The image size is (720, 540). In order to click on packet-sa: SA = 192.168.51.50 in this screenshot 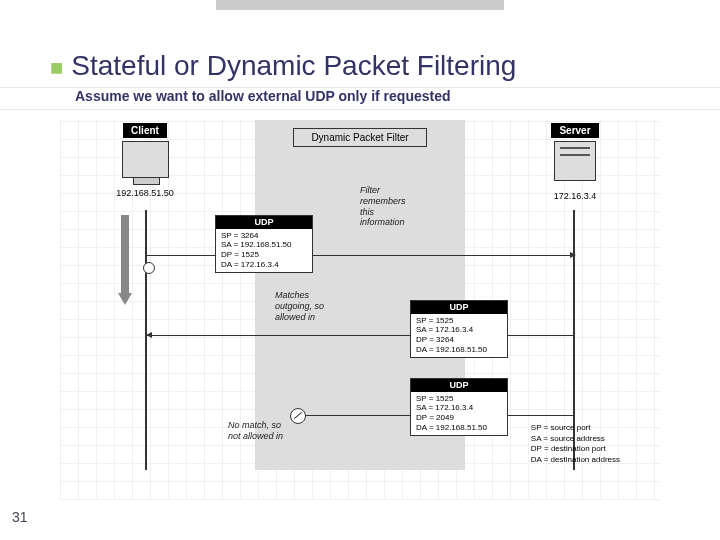, I will do `click(264, 245)`.